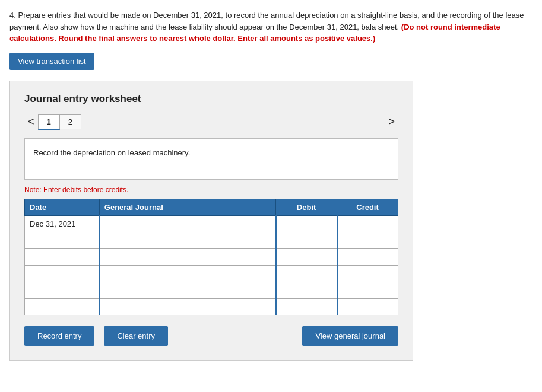  Describe the element at coordinates (62, 224) in the screenshot. I see `date-cell-1: Dec 31, 2021` at that location.